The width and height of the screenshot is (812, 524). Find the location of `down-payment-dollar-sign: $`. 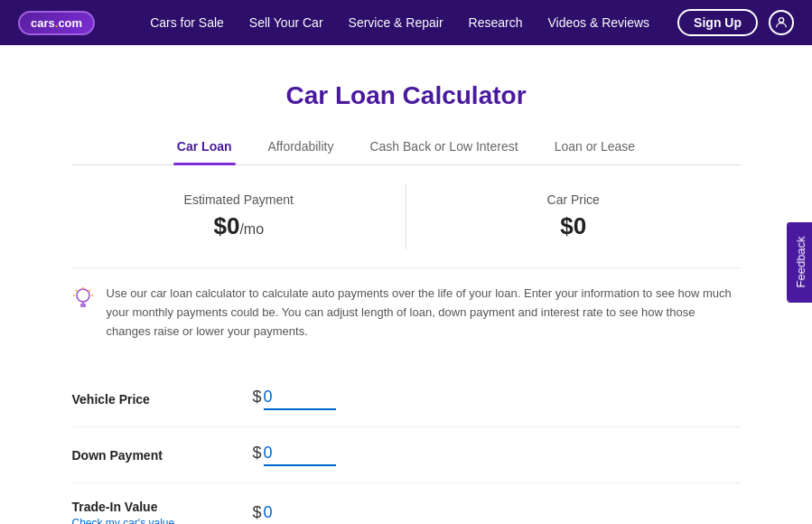

down-payment-dollar-sign: $ is located at coordinates (257, 455).